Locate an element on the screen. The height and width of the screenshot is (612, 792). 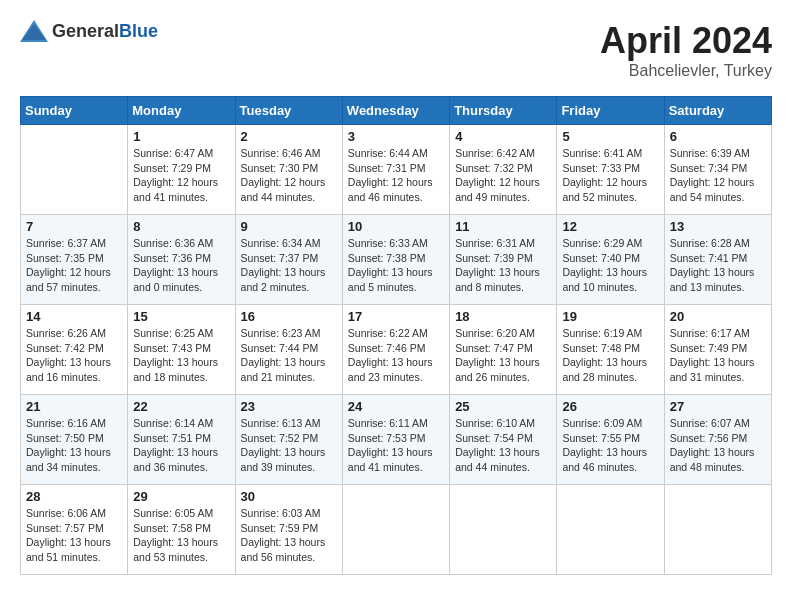
day-number: 27 is located at coordinates (718, 406).